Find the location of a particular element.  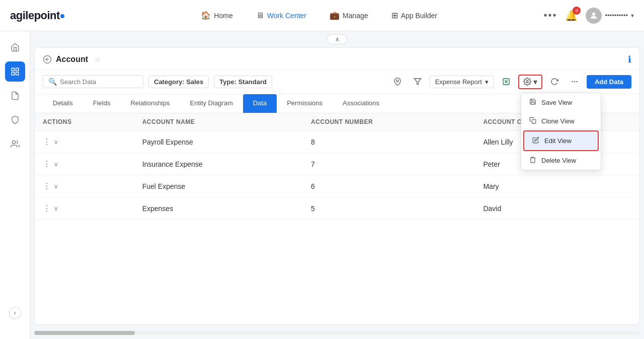

page-title: Account is located at coordinates (72, 59).